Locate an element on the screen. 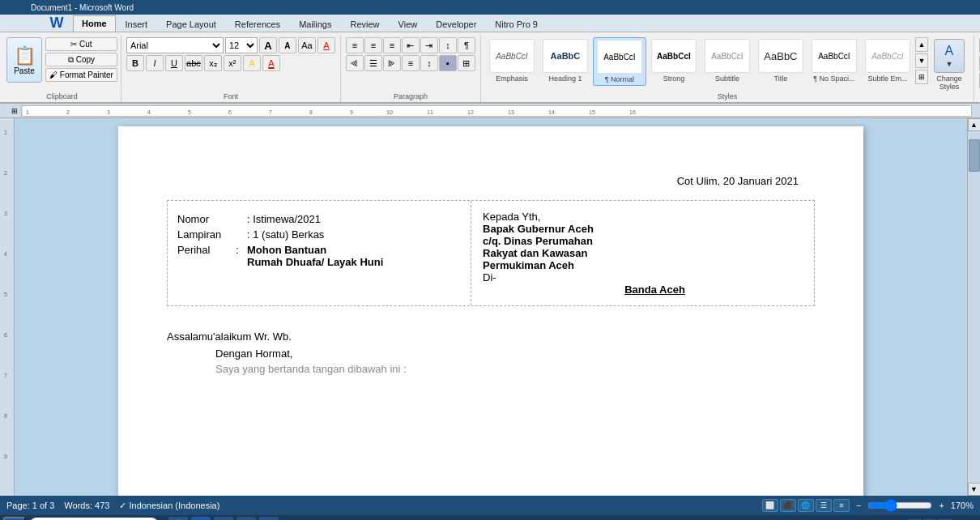 The image size is (980, 520). styles-expand: ⊞ is located at coordinates (922, 77).